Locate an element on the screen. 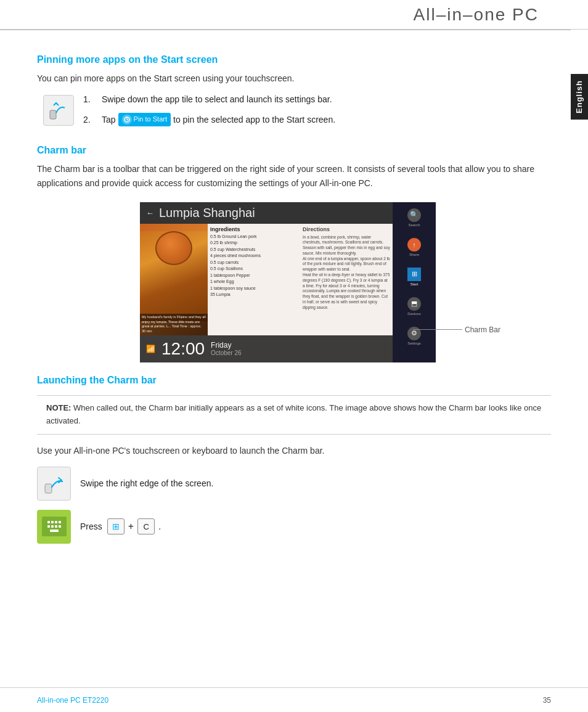  clock-date: Friday October 26 is located at coordinates (226, 349).